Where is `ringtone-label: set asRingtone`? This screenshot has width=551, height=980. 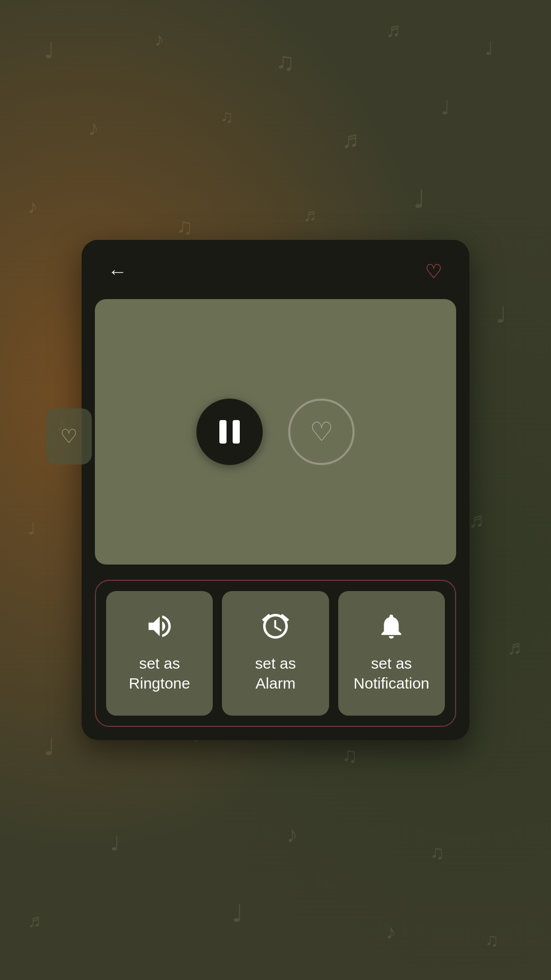 ringtone-label: set asRingtone is located at coordinates (160, 673).